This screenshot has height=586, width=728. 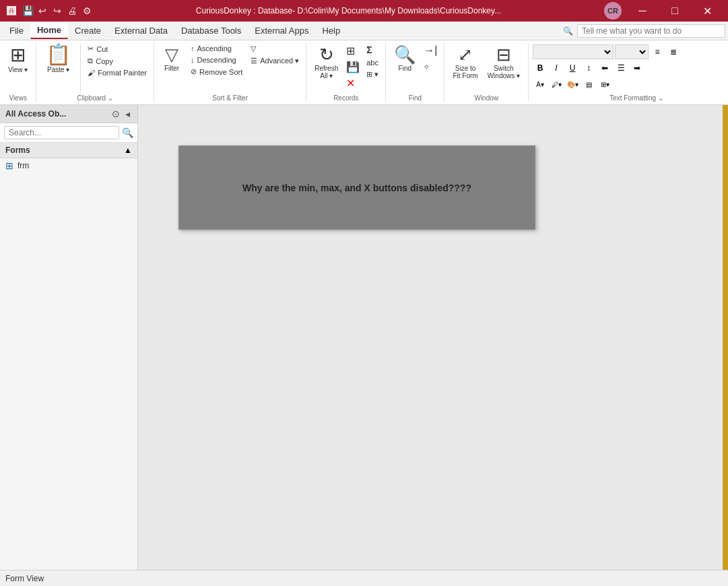 What do you see at coordinates (72, 11) in the screenshot?
I see `print-icon: 🖨` at bounding box center [72, 11].